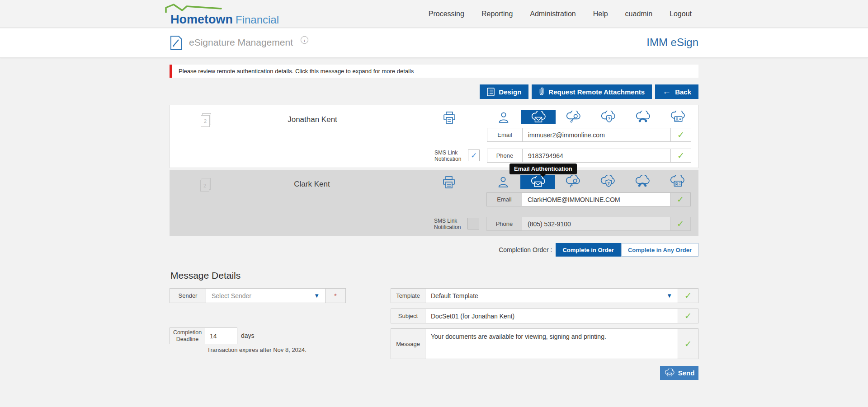 The image size is (868, 407). What do you see at coordinates (497, 14) in the screenshot?
I see `nav-item-reporting: Reporting` at bounding box center [497, 14].